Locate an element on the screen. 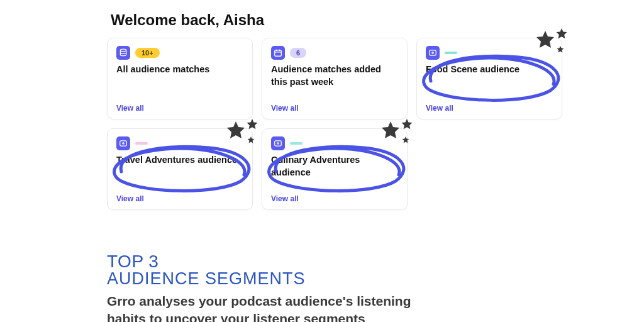  card-title: Travel Adventures audience is located at coordinates (180, 160).